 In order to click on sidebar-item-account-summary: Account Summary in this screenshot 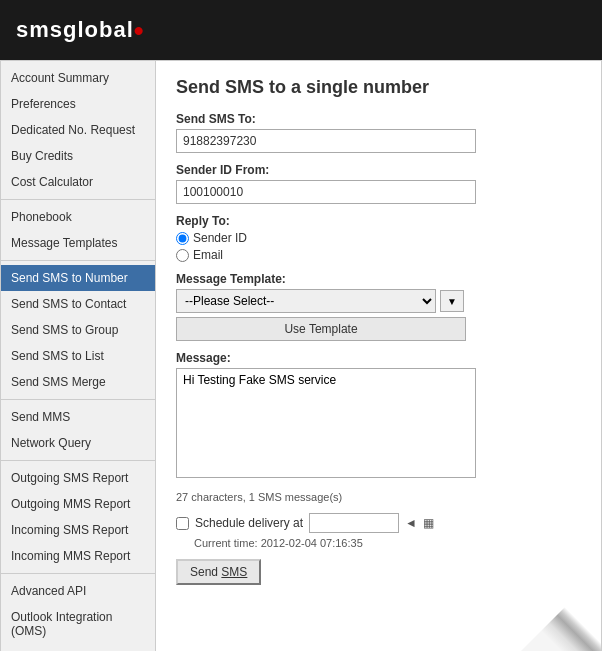, I will do `click(78, 78)`.